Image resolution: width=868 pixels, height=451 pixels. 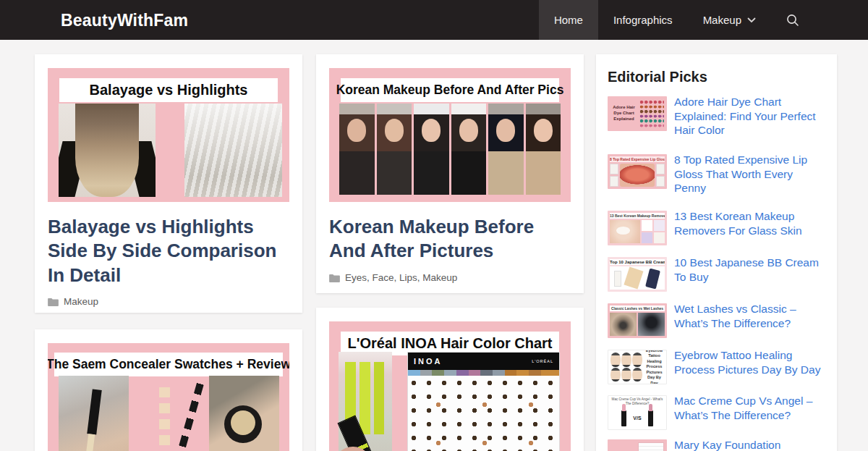 What do you see at coordinates (542, 361) in the screenshot?
I see `loreal-logo: L'ORÉAL` at bounding box center [542, 361].